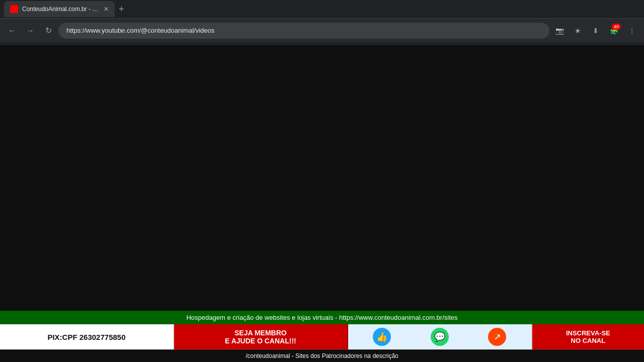 The image size is (644, 362). What do you see at coordinates (596, 31) in the screenshot?
I see `download-icon: ⬇` at bounding box center [596, 31].